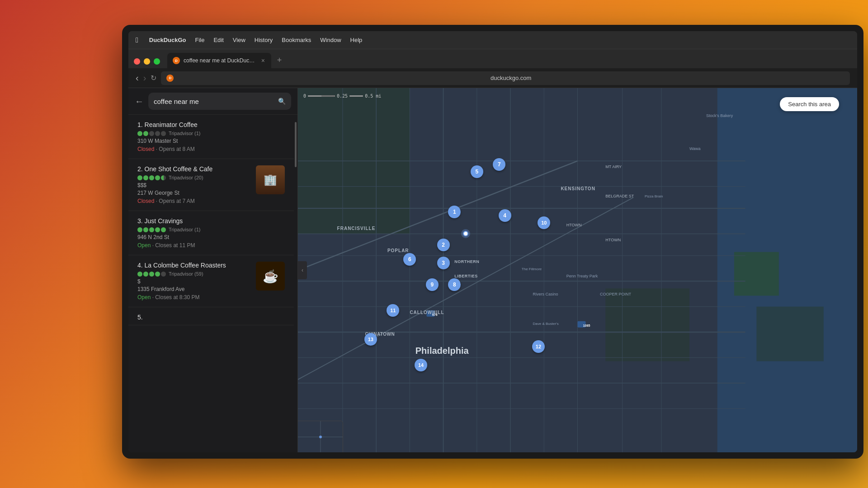  I want to click on svg-text: The Fillmore, so click(532, 269).